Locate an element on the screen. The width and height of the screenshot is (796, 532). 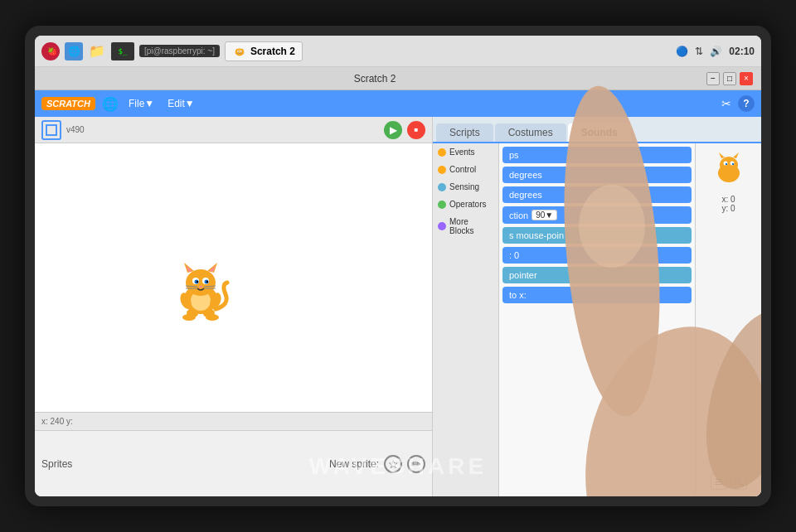
block-direction: ction 90▼ is located at coordinates (597, 215).